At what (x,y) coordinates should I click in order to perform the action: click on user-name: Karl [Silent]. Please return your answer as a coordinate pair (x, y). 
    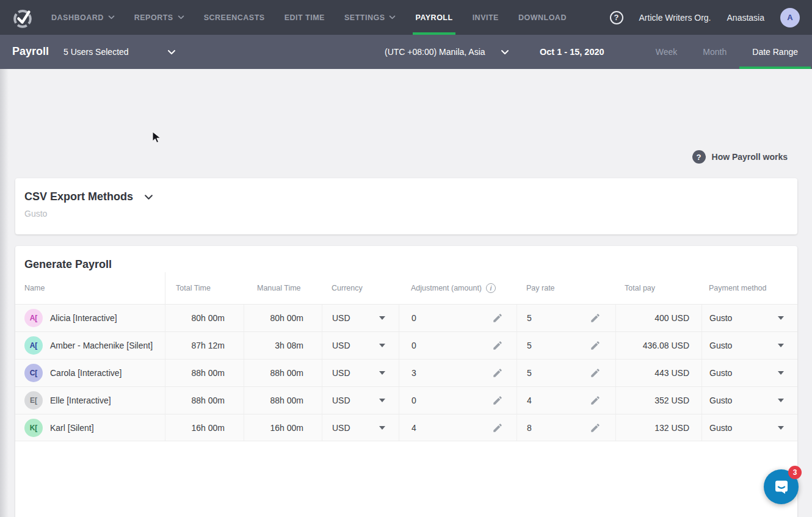
    Looking at the image, I should click on (72, 428).